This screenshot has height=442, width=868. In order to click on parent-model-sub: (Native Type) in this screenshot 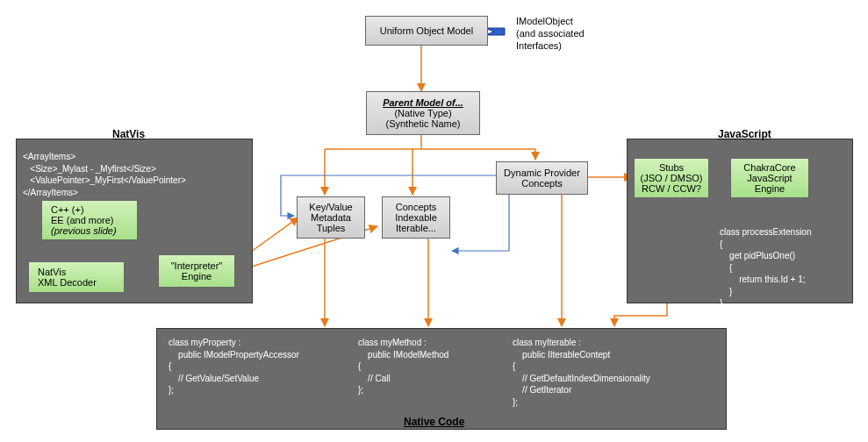, I will do `click(423, 113)`.